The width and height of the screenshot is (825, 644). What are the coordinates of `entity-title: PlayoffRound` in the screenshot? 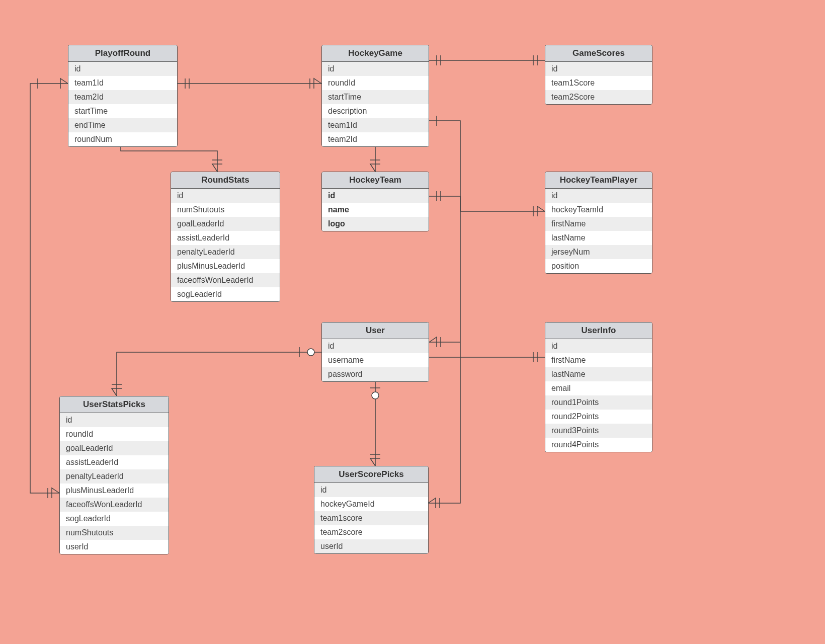 It's located at (123, 53).